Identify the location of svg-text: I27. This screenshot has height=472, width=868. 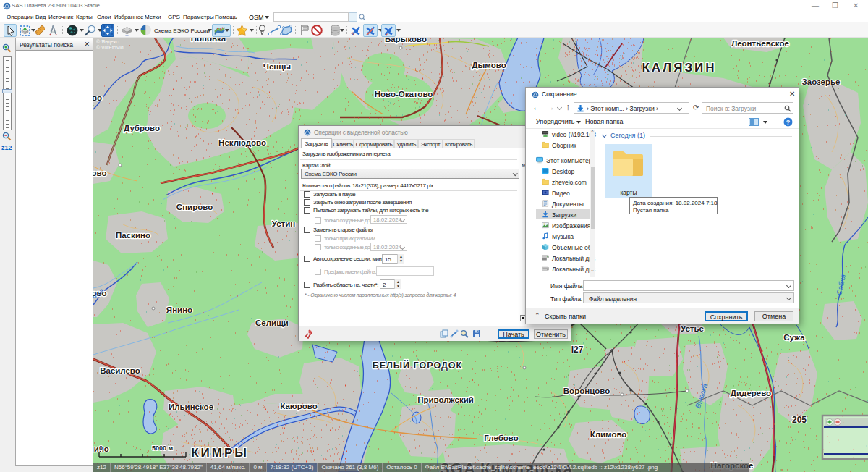
(577, 350).